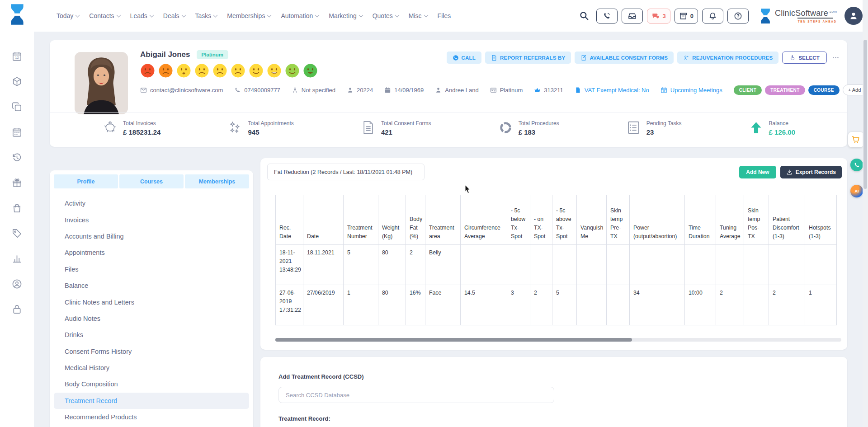 The width and height of the screenshot is (868, 427). What do you see at coordinates (151, 384) in the screenshot?
I see `sidebar-item-body-composition: Body Composition` at bounding box center [151, 384].